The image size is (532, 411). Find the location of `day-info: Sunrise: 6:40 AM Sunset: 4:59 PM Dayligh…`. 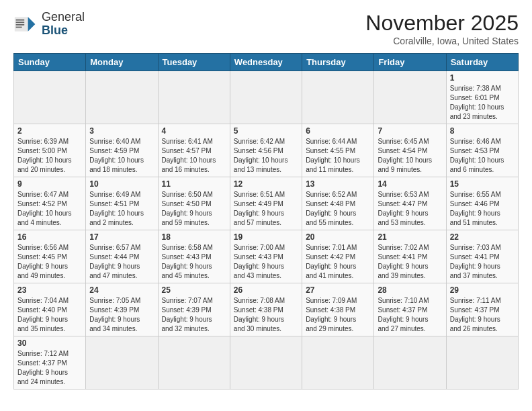

day-info: Sunrise: 6:40 AM Sunset: 4:59 PM Dayligh… is located at coordinates (122, 156).